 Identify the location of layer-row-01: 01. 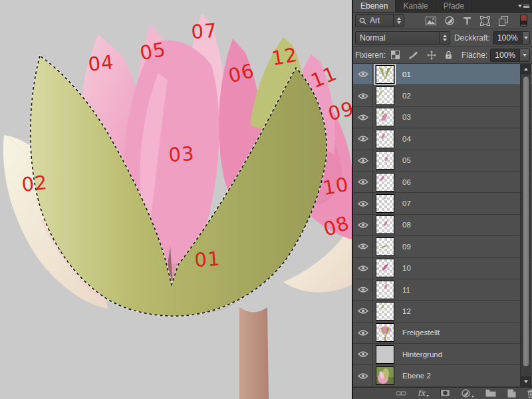
(443, 74).